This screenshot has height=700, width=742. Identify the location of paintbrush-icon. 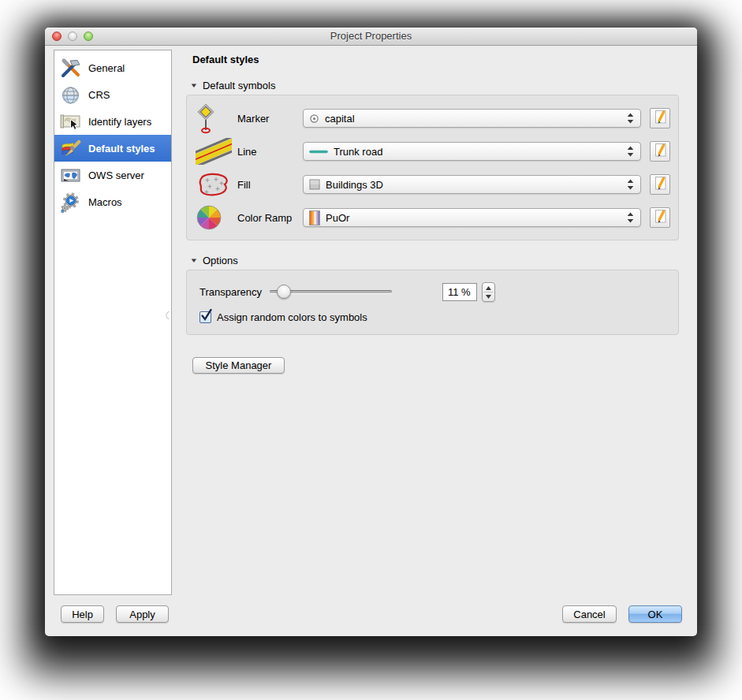
(71, 148).